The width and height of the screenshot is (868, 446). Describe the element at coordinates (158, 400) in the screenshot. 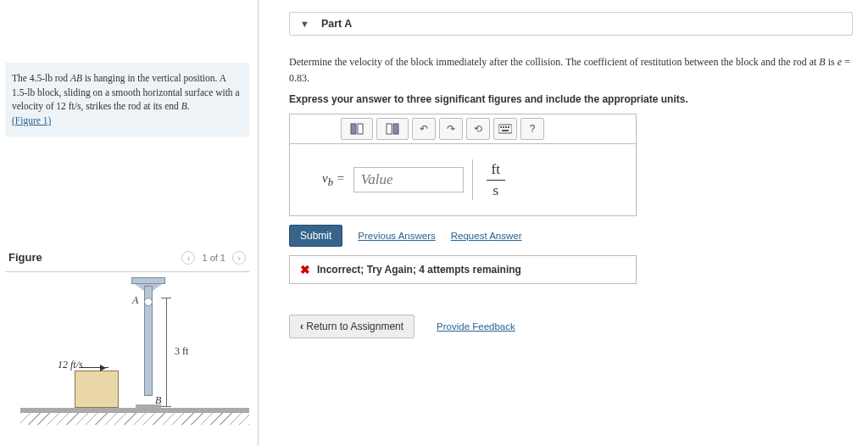

I see `label-b: B` at that location.